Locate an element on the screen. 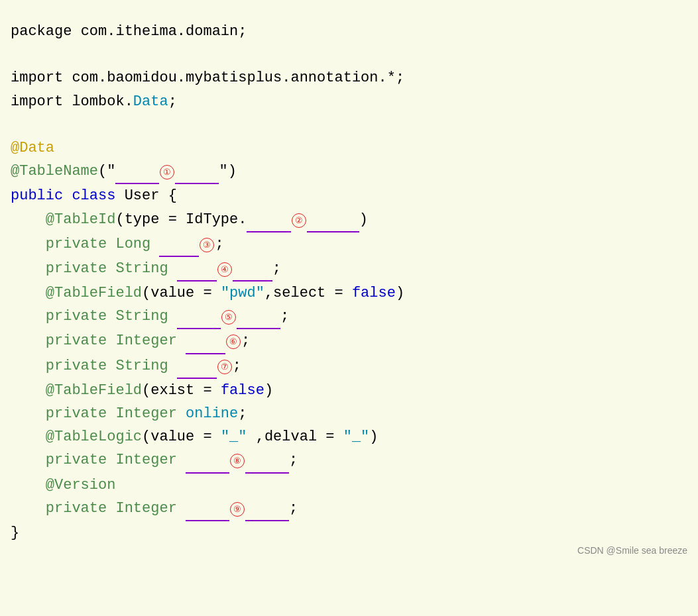  circle-9: ⑨ is located at coordinates (237, 509).